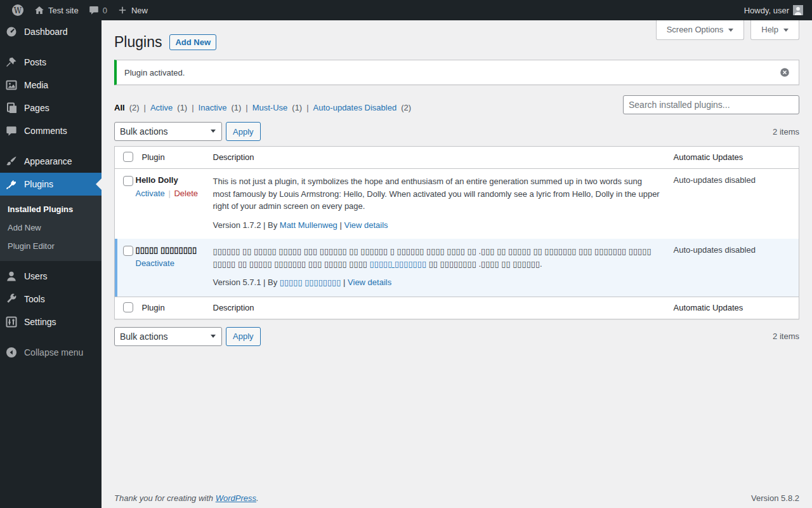 This screenshot has width=812, height=508. I want to click on column-header-description: Description, so click(437, 307).